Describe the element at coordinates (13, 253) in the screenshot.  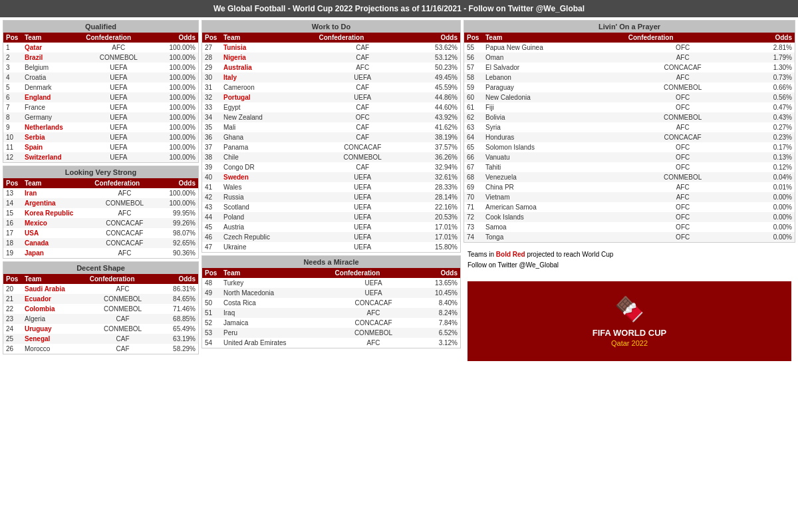
I see `pos-cell: 19` at that location.